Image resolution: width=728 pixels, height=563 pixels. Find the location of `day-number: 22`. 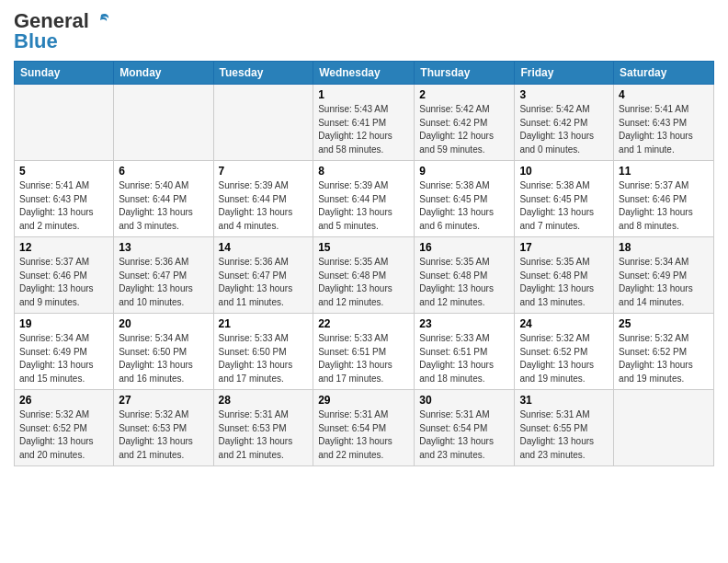

day-number: 22 is located at coordinates (364, 324).